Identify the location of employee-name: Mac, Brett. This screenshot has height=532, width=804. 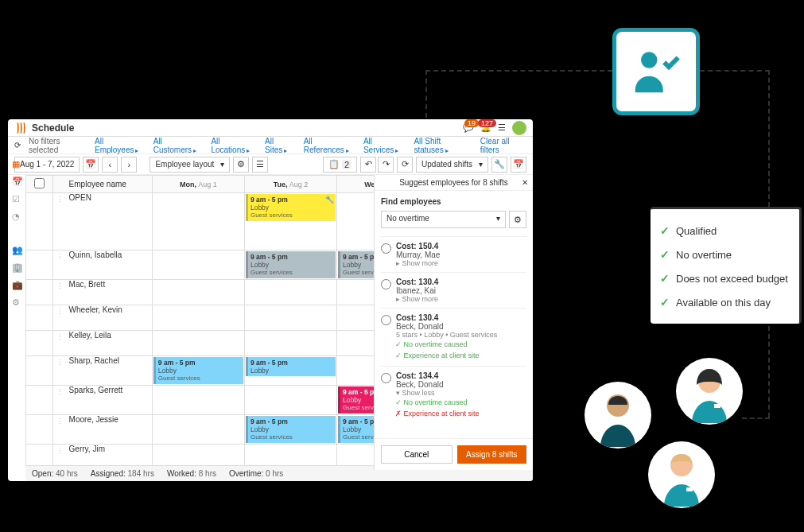
(87, 285).